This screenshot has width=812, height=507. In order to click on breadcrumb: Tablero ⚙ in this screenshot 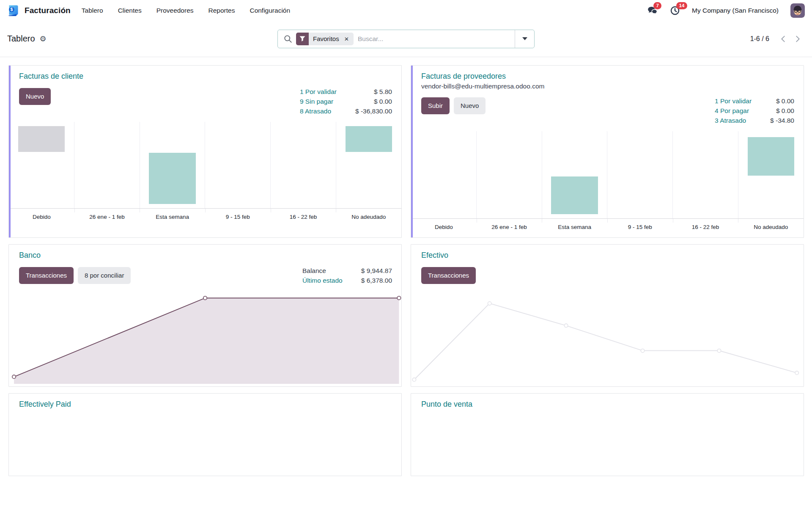, I will do `click(27, 39)`.